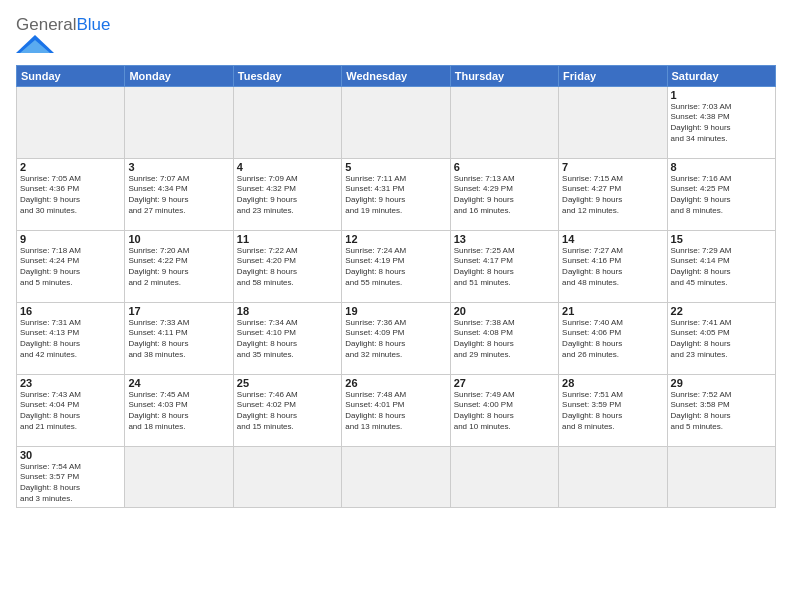 Image resolution: width=792 pixels, height=612 pixels. Describe the element at coordinates (396, 266) in the screenshot. I see `calendar-cell: 12Sunrise: 7:24 AM Sunset: 4:19 PM Dayli…` at that location.